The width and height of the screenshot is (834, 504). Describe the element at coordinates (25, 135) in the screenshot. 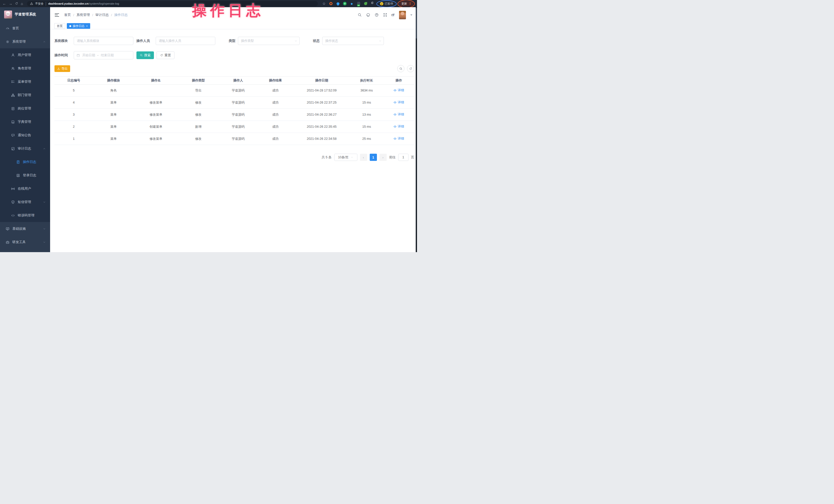

I see `sidebar-item-通知公告: 通知公告` at that location.